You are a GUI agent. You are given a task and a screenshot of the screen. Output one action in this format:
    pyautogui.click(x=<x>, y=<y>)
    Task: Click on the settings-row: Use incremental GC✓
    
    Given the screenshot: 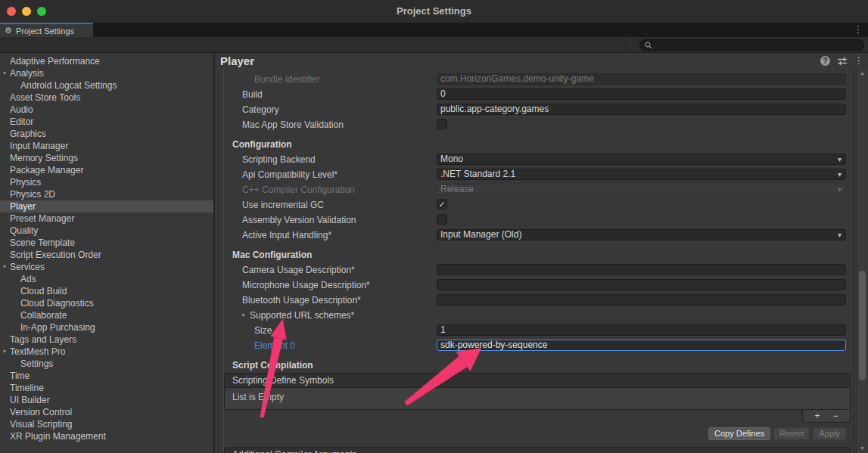 What is the action you would take?
    pyautogui.click(x=536, y=205)
    